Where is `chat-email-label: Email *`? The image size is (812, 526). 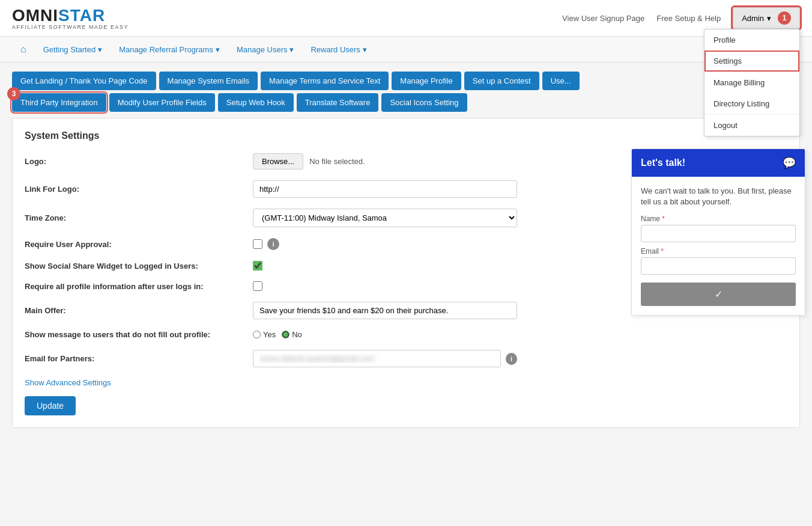 chat-email-label: Email * is located at coordinates (718, 251).